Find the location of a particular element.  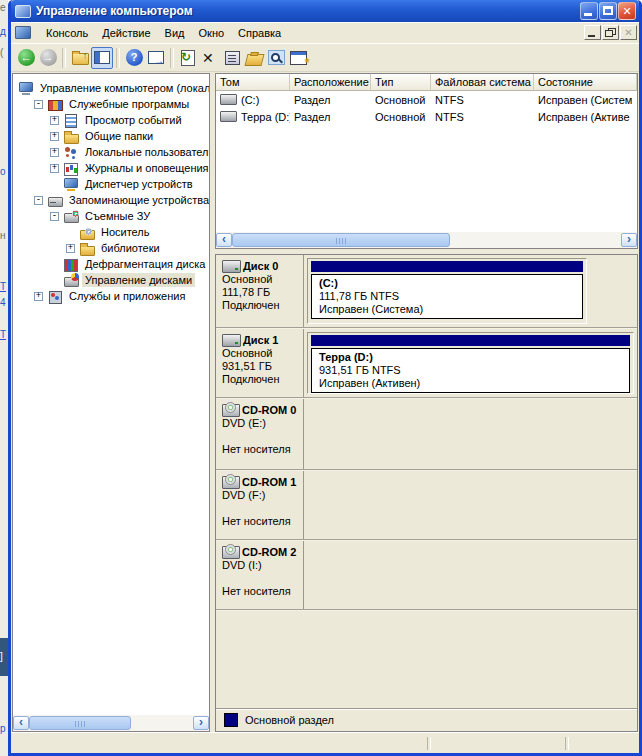

cdrom-0-info: CD-ROM 0 DVD (E:) Нет носителя is located at coordinates (260, 434).